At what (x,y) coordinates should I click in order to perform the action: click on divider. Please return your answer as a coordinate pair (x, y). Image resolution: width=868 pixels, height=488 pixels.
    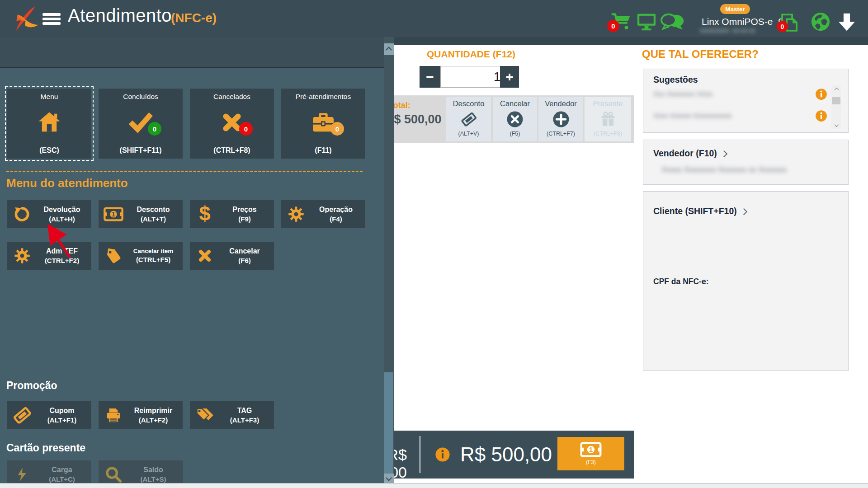
    Looking at the image, I should click on (420, 455).